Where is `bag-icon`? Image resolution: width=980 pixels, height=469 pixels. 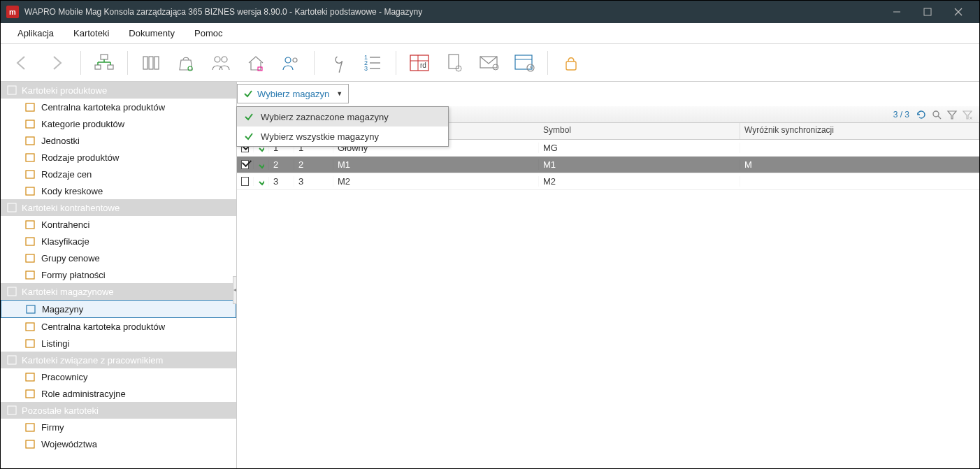 bag-icon is located at coordinates (186, 63).